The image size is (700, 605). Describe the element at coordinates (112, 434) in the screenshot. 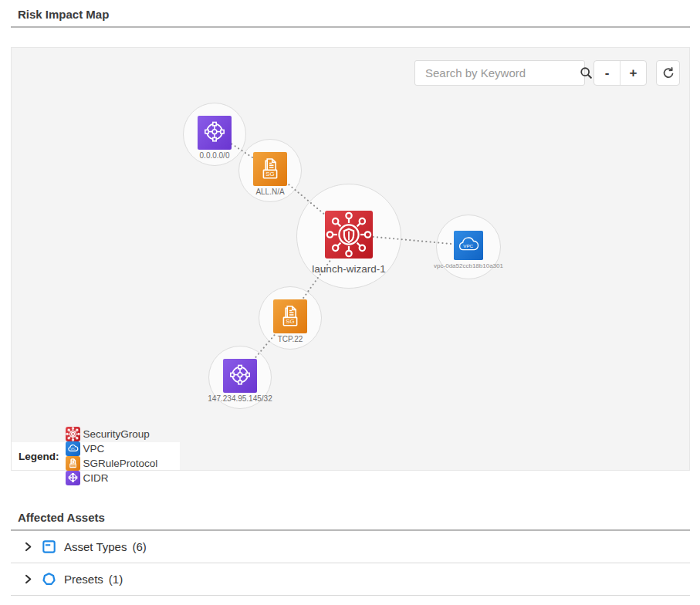

I see `legend-item-securitygroup: SecurityGroup` at that location.